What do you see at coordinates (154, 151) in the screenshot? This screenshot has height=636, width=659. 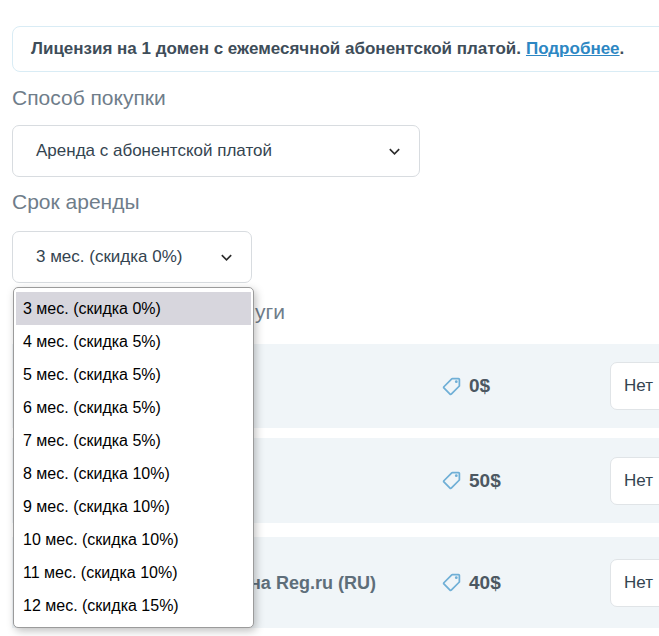 I see `purchase-method-value: Аренда с абонентской платой` at bounding box center [154, 151].